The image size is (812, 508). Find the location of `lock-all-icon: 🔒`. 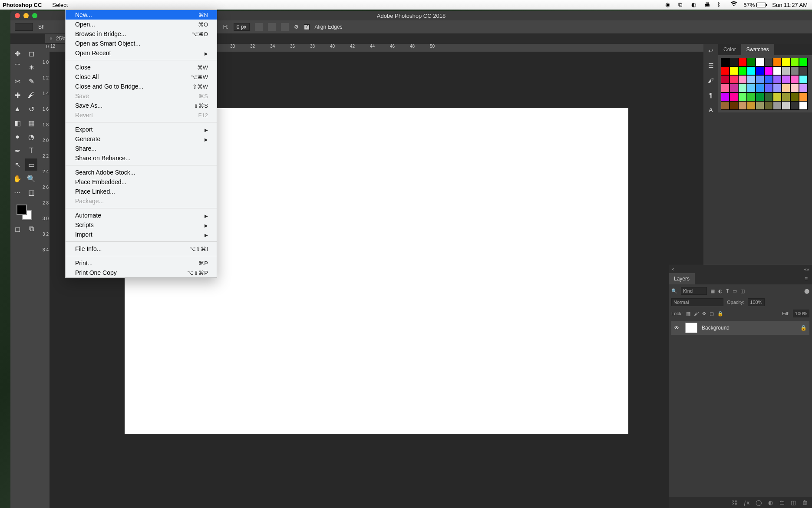

lock-all-icon: 🔒 is located at coordinates (720, 313).